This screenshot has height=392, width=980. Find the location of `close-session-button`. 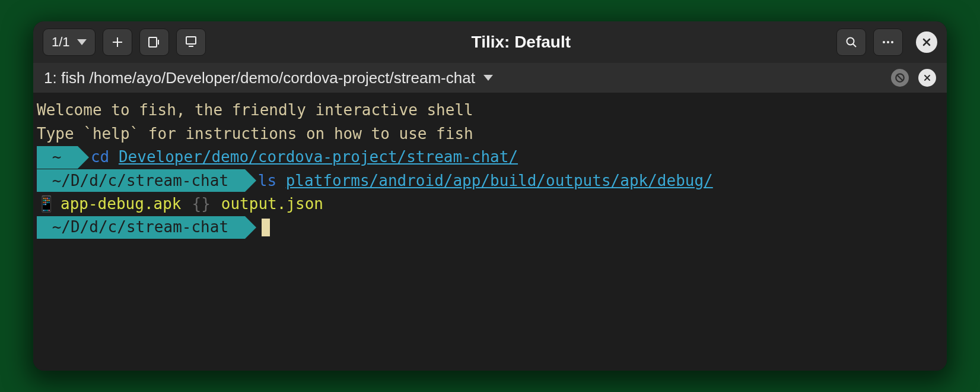

close-session-button is located at coordinates (927, 78).